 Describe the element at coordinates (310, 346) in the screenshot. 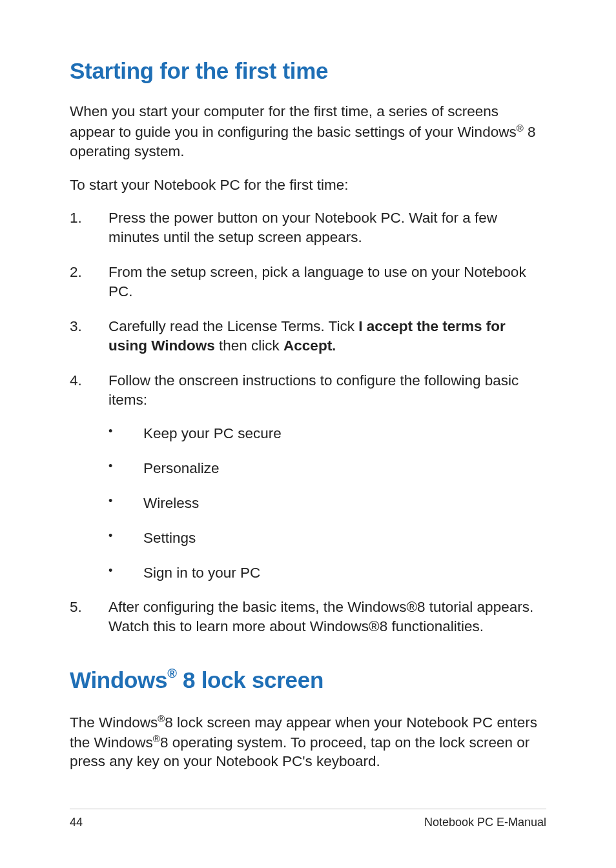

I see `step3-bold-2: Accept.` at that location.